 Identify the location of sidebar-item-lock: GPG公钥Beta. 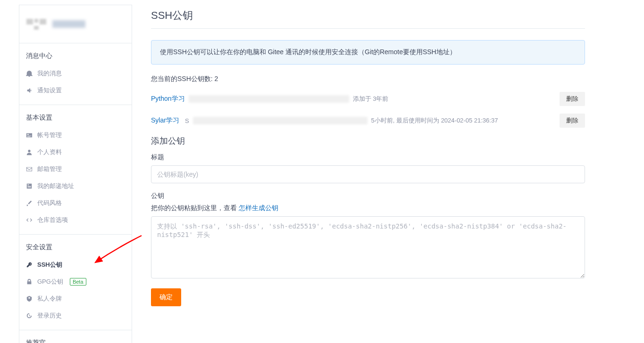
(75, 282).